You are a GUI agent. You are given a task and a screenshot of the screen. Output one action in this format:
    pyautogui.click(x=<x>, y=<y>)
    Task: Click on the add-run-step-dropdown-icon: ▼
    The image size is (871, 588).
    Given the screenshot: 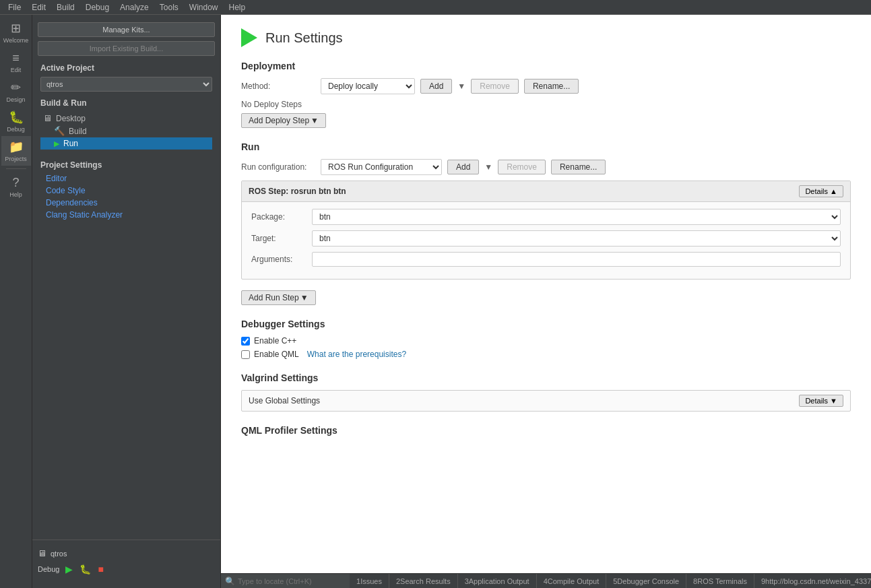 What is the action you would take?
    pyautogui.click(x=304, y=298)
    